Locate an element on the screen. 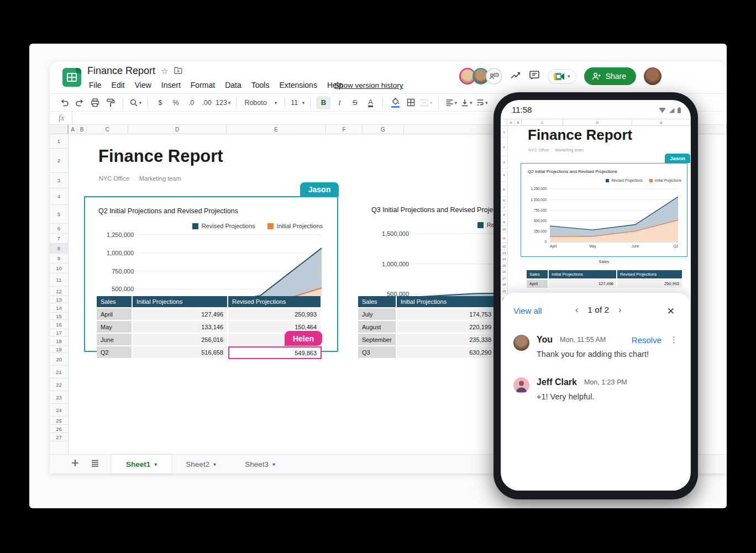 This screenshot has width=756, height=553. merge-cells-icon: ▾ is located at coordinates (426, 103).